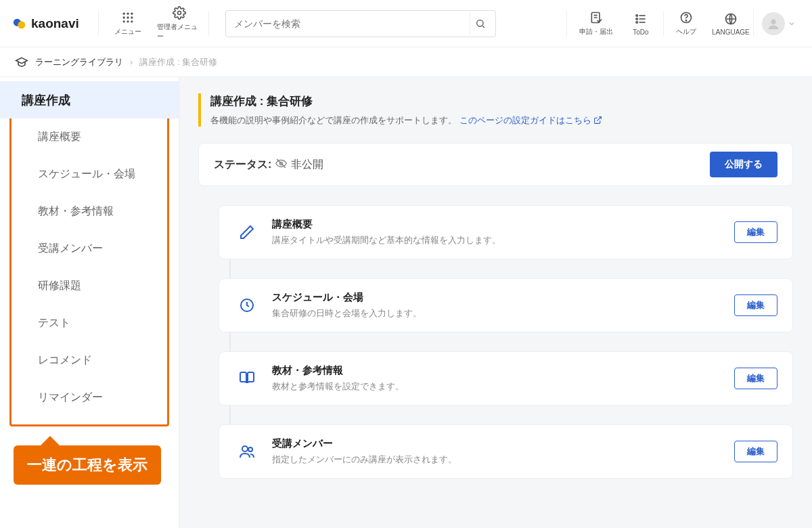 This screenshot has width=812, height=528. I want to click on brand-logo: kaonavi, so click(51, 24).